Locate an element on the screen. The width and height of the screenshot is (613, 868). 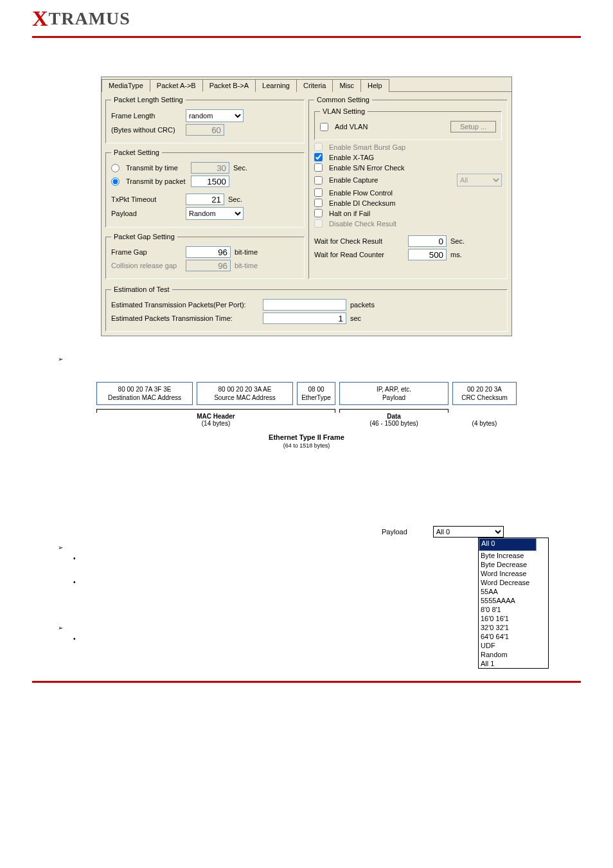
frame-crc-bytes: (4 bytes) is located at coordinates (484, 417).